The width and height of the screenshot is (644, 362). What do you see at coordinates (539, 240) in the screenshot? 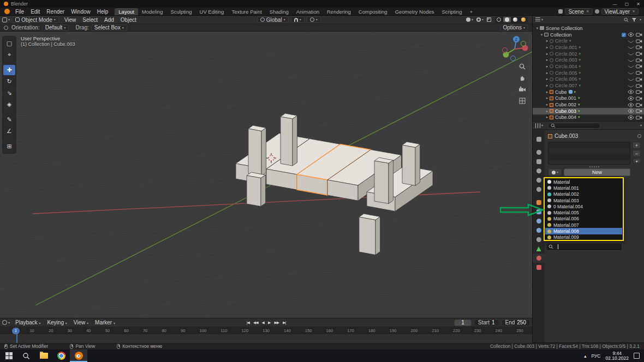
I see `properties-tab-constraints` at bounding box center [539, 240].